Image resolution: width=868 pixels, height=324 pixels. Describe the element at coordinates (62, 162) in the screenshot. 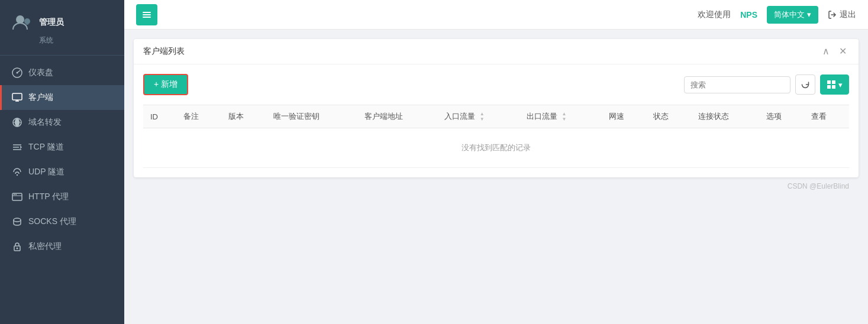

I see `sidebar: 管理员 系统 仪表盘 客户端` at that location.